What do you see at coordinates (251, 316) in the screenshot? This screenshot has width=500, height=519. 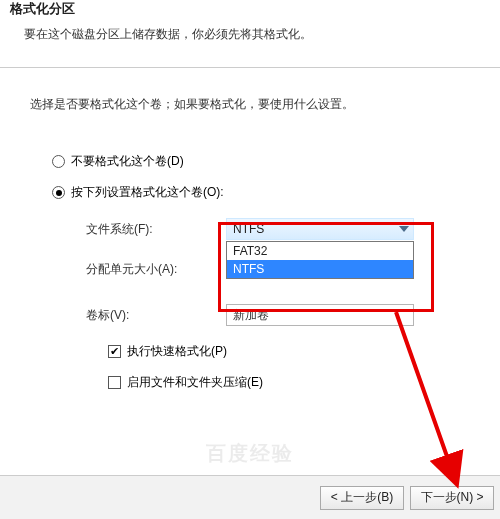 I see `volume-label-value: 新加卷` at bounding box center [251, 316].